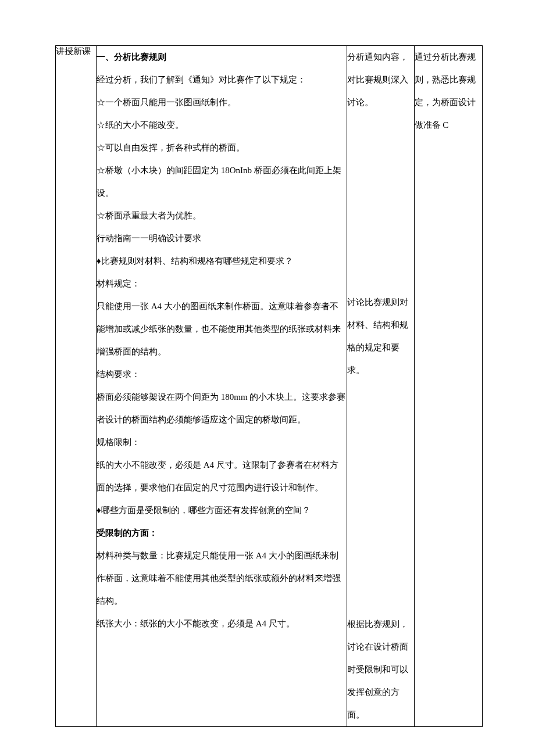 The height and width of the screenshot is (756, 535). What do you see at coordinates (73, 51) in the screenshot?
I see `left-heading: 讲授新课` at bounding box center [73, 51].